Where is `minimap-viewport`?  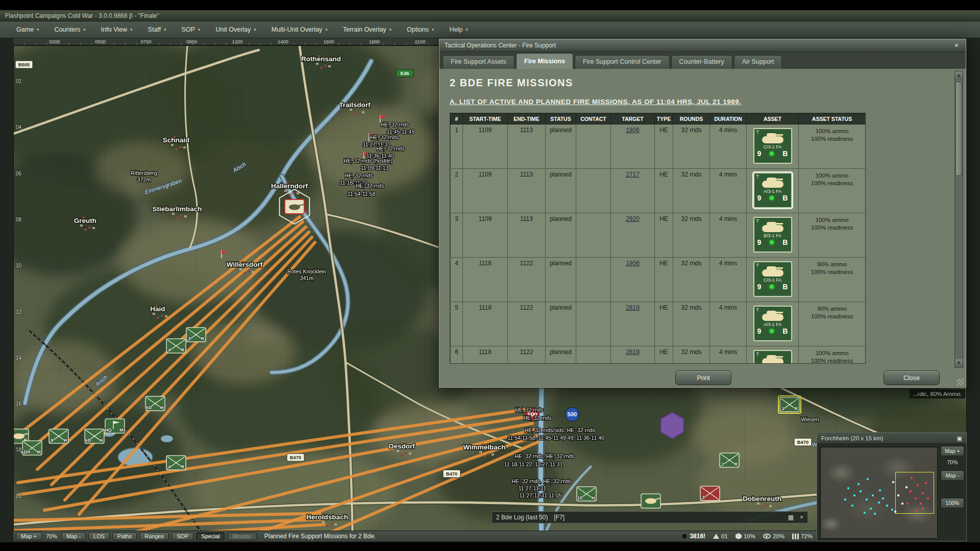
minimap-viewport is located at coordinates (915, 493).